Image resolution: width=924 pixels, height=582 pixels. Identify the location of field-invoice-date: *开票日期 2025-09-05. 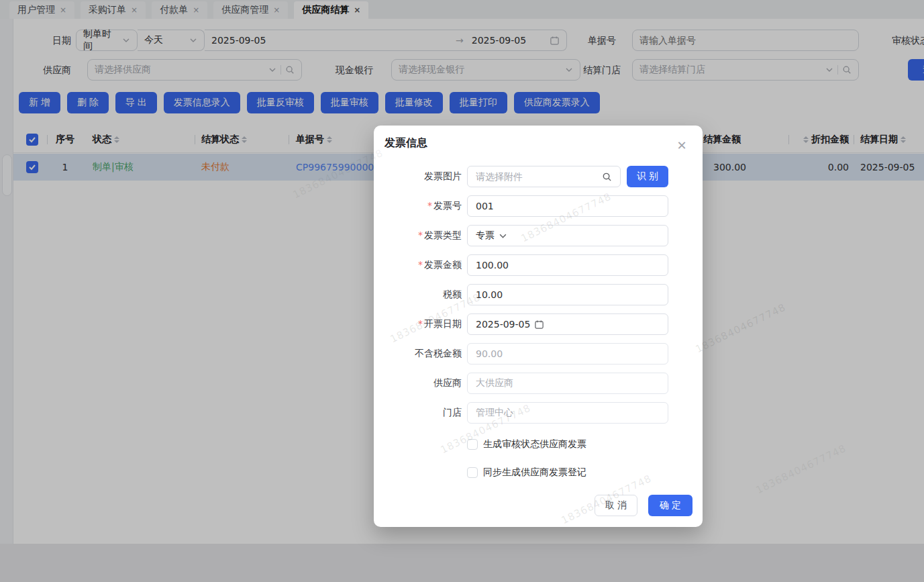
(544, 324).